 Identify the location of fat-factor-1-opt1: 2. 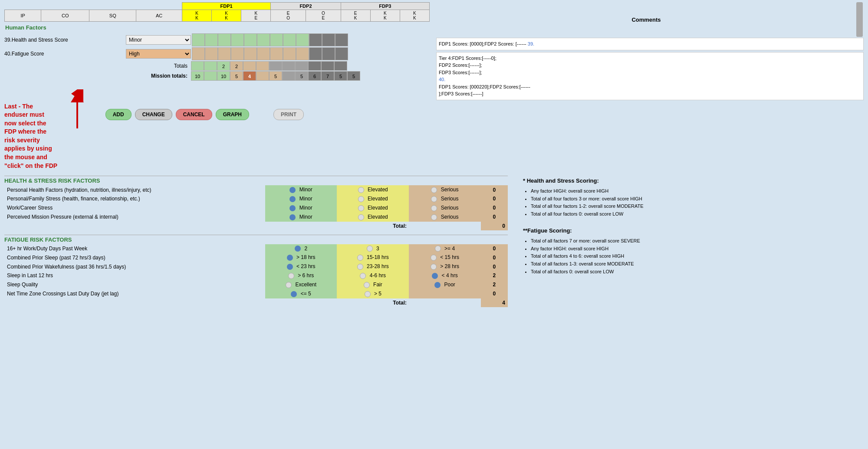
(301, 249).